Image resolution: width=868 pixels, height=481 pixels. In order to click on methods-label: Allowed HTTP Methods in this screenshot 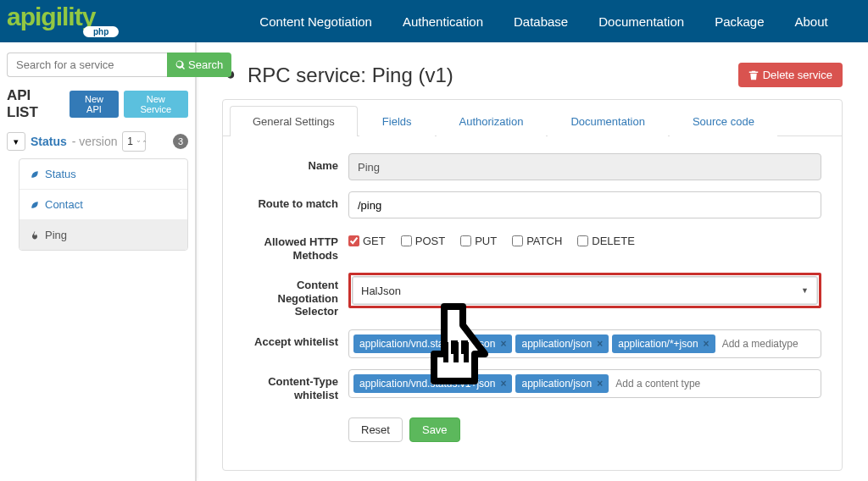, I will do `click(296, 246)`.